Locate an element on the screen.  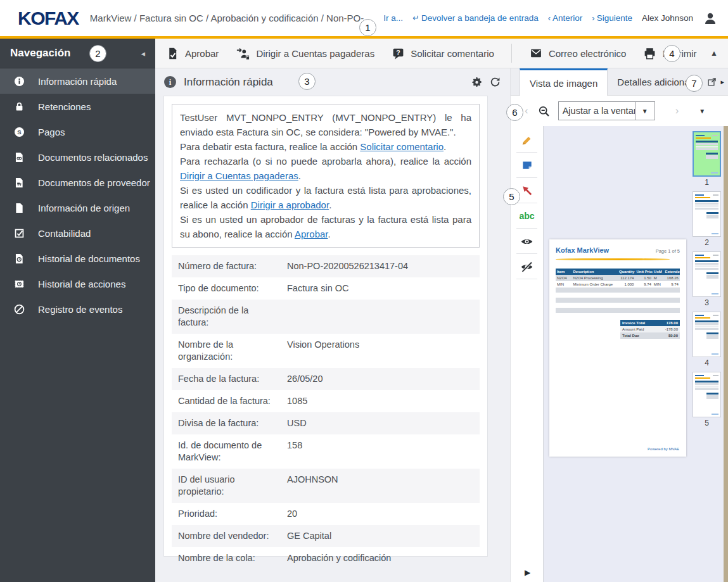
preview-total-row: Total Due$0.00 is located at coordinates (650, 336).